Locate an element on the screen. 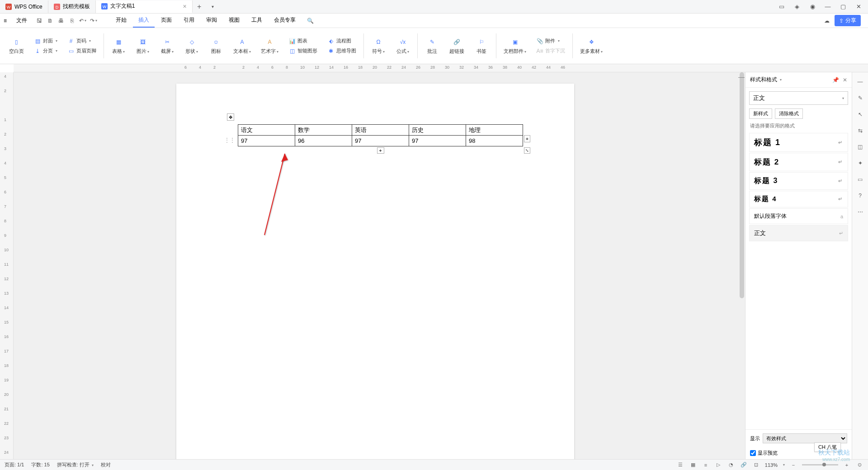  cell: 英语 is located at coordinates (381, 130).